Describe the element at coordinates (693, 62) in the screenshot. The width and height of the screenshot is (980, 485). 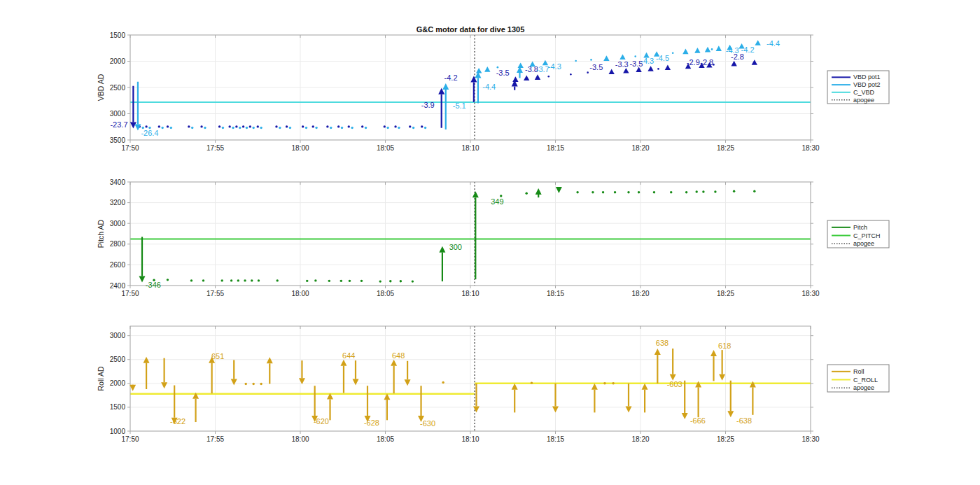
I see `value-annotation: -2.9` at that location.